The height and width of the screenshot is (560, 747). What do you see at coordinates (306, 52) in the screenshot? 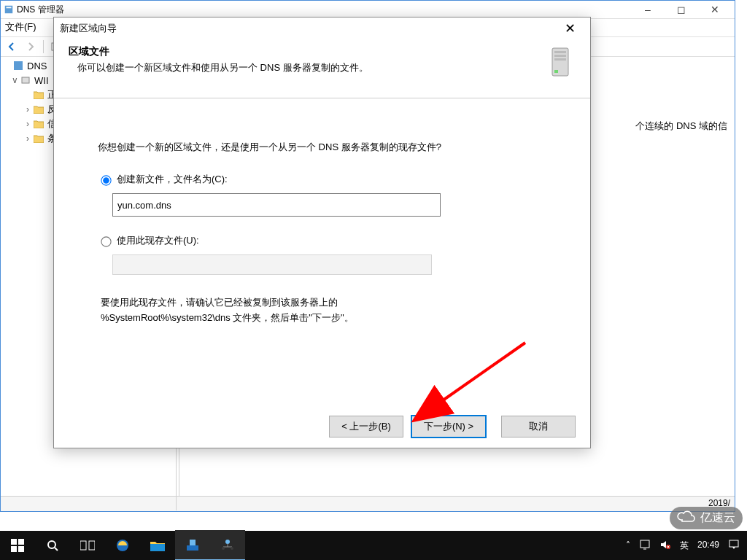
I see `wizard-header-title: 区域文件` at bounding box center [306, 52].